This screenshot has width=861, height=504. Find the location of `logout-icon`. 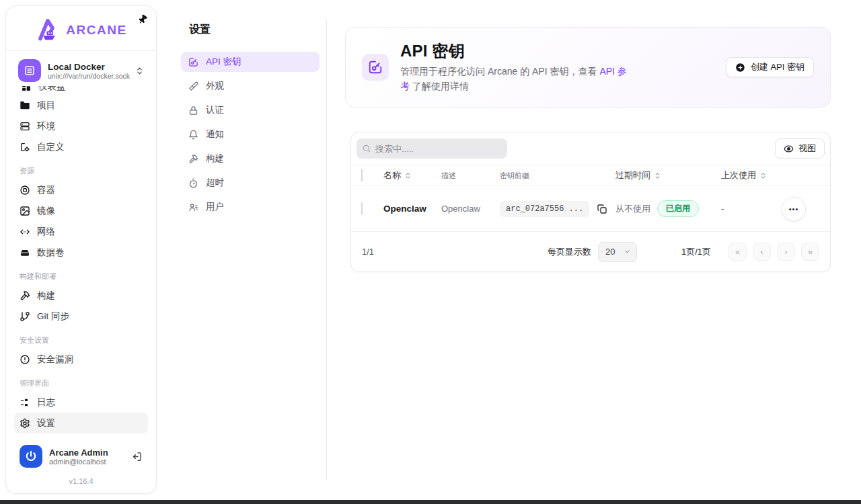

logout-icon is located at coordinates (137, 457).